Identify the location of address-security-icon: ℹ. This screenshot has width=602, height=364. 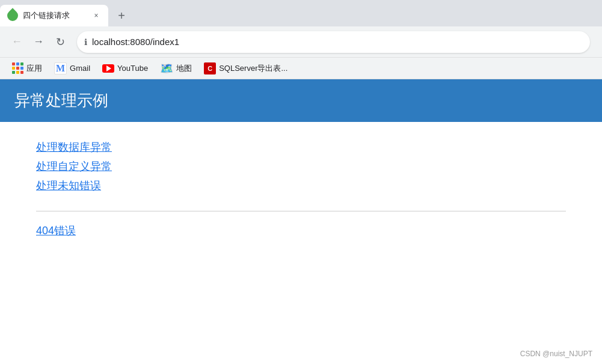
(85, 42).